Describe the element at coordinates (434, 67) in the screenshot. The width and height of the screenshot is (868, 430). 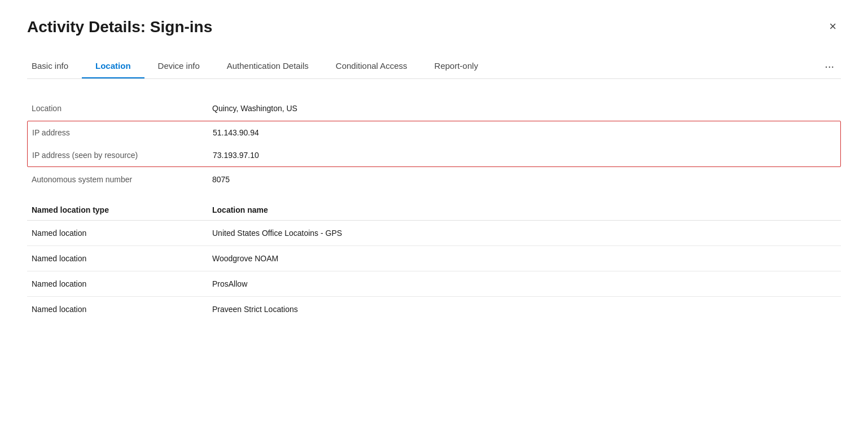
I see `tab-bar: Basic info Location Device info Authenti…` at that location.